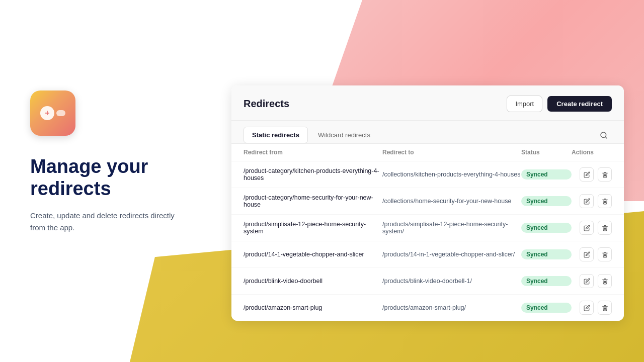 This screenshot has height=362, width=644. Describe the element at coordinates (580, 104) in the screenshot. I see `create-redirect-button: Create redirect` at that location.